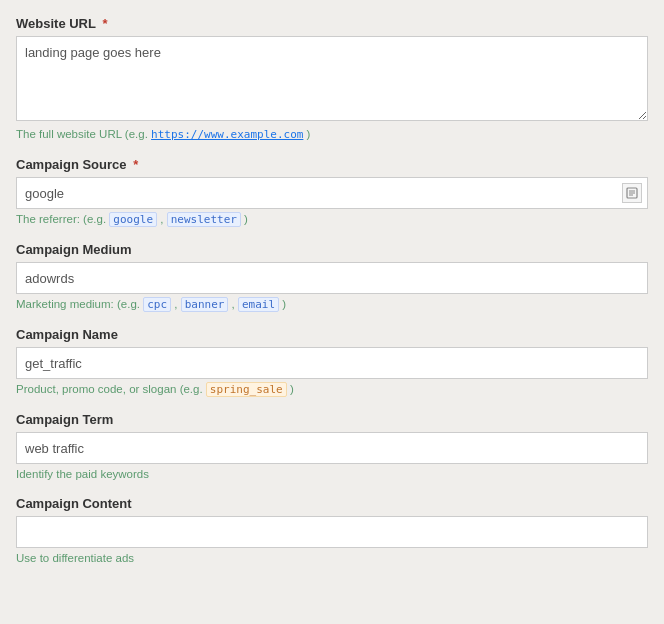  I want to click on hint-spring-sale: spring_sale, so click(246, 390).